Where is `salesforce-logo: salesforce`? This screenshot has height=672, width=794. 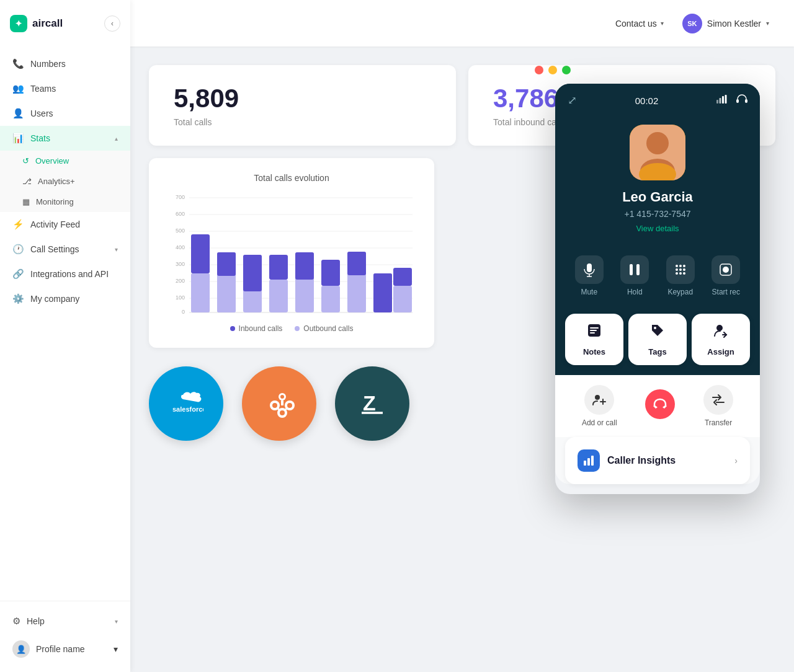
salesforce-logo: salesforce is located at coordinates (186, 404).